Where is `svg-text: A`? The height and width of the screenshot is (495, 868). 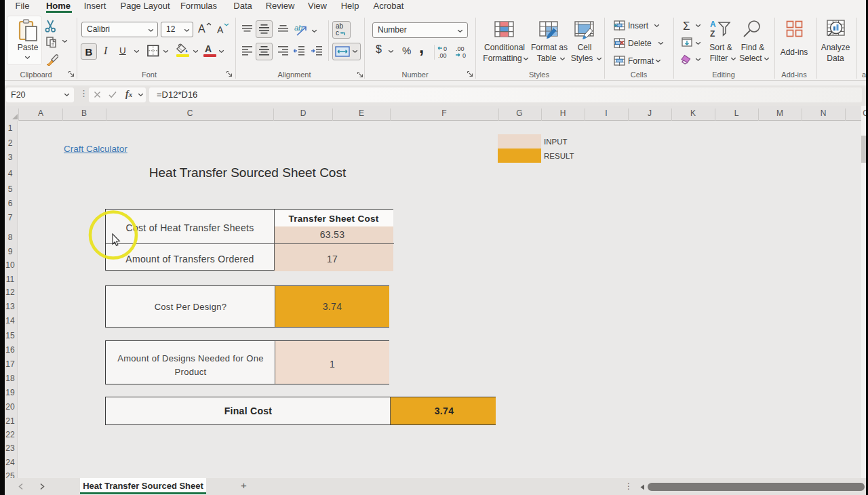 svg-text: A is located at coordinates (713, 24).